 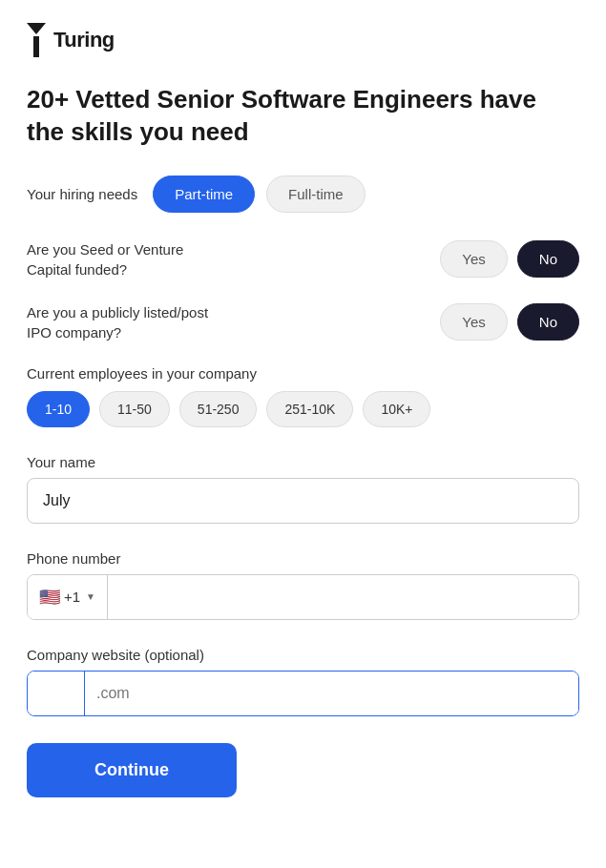 I want to click on public-company-label: Are you a publicly listed/post IPO compa…, so click(x=122, y=322).